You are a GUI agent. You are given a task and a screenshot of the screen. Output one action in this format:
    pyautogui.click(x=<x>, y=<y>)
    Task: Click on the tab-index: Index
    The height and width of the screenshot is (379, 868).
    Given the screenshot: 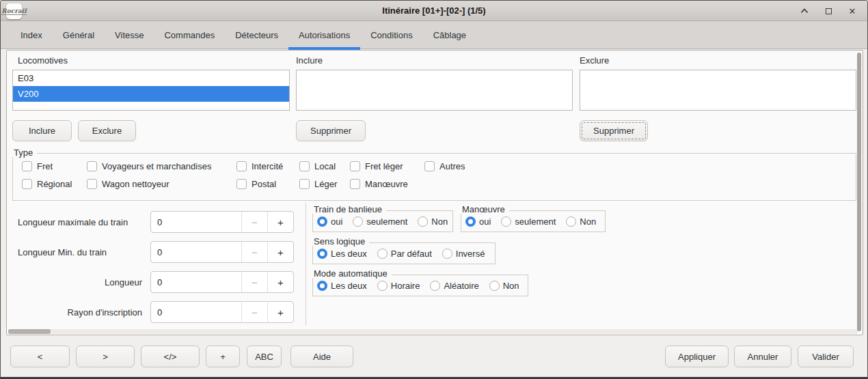 What is the action you would take?
    pyautogui.click(x=31, y=36)
    